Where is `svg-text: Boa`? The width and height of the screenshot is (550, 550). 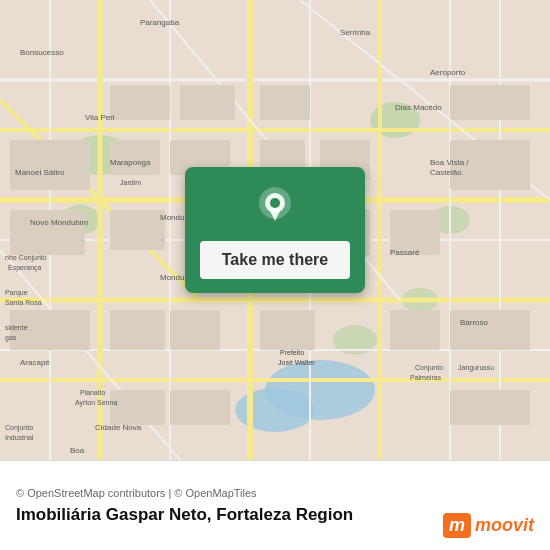
svg-text: Boa is located at coordinates (78, 450).